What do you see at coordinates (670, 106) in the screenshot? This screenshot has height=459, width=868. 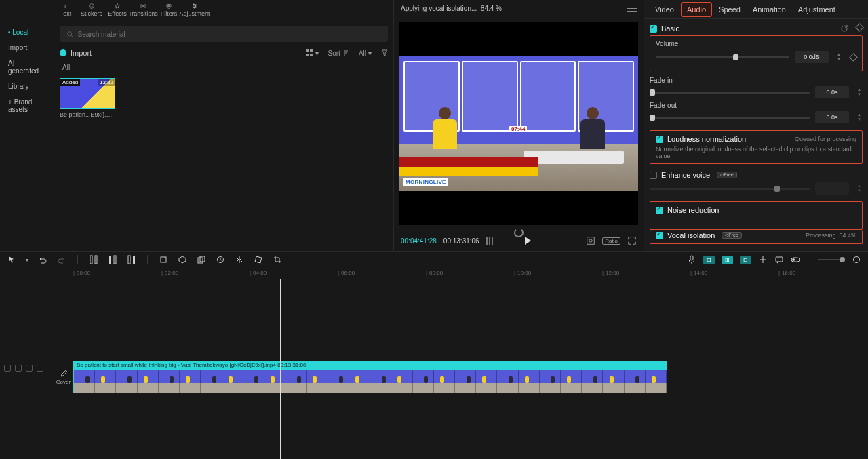 I see `fadeout-label: Fade-out` at bounding box center [670, 106].